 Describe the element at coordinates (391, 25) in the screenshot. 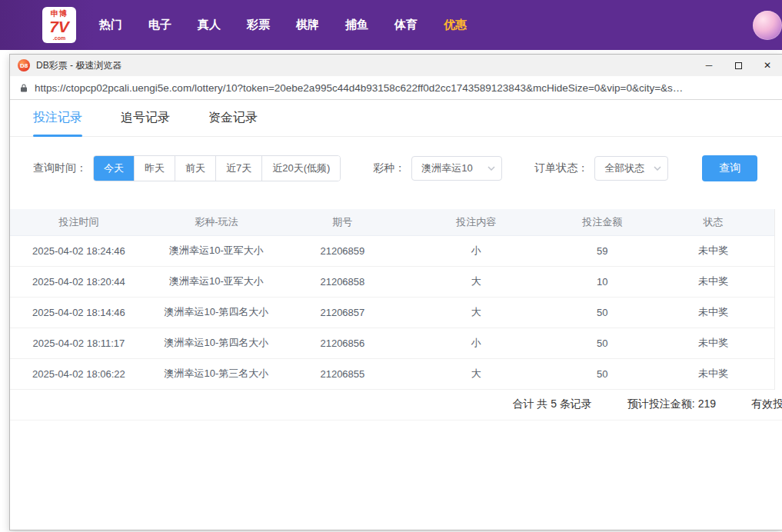

I see `top-navigation: 申博 7V .com 热门电子真人彩票棋牌捕鱼体育优惠` at that location.